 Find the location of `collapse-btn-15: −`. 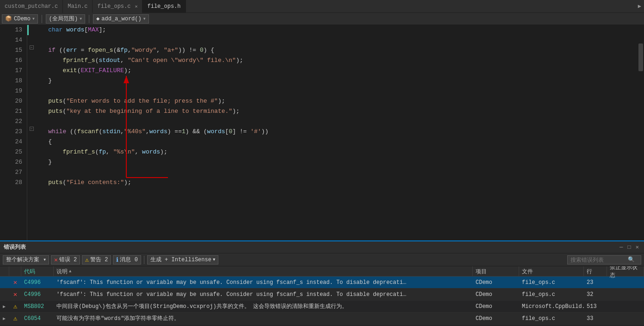

collapse-btn-15: − is located at coordinates (31, 47).